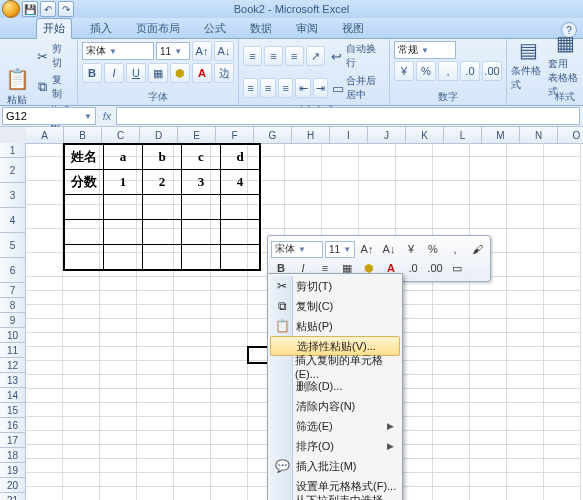 The image size is (583, 500). I want to click on tab-view: 视图, so click(353, 28).